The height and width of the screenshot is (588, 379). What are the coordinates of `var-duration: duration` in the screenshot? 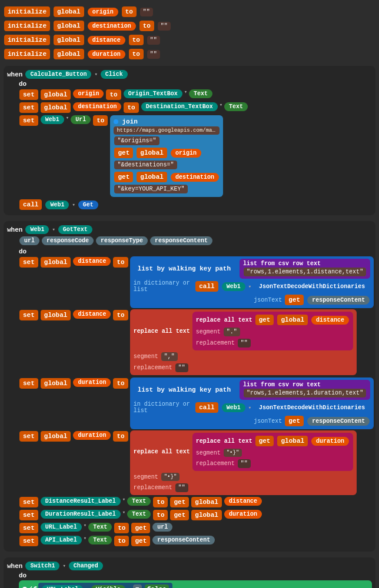 It's located at (107, 54).